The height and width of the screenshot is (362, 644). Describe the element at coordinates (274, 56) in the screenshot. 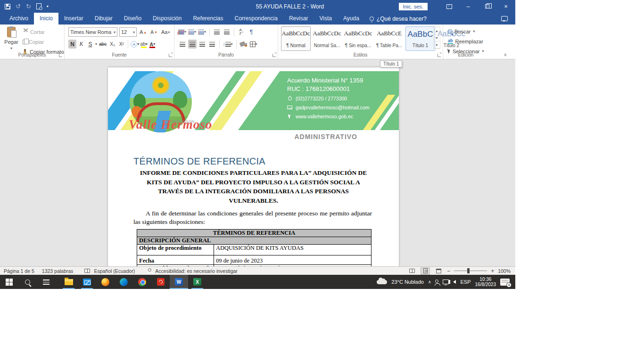

I see `paragraph-dialog-launcher-icon` at that location.